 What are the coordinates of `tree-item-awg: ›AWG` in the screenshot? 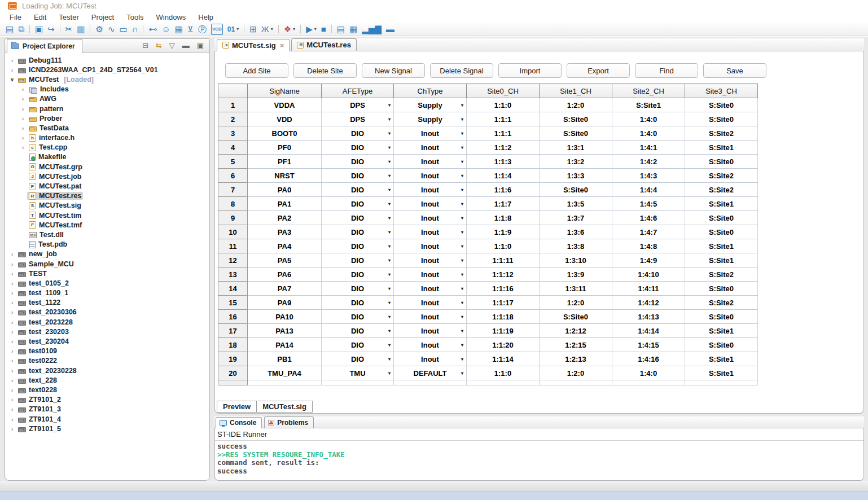 It's located at (107, 99).